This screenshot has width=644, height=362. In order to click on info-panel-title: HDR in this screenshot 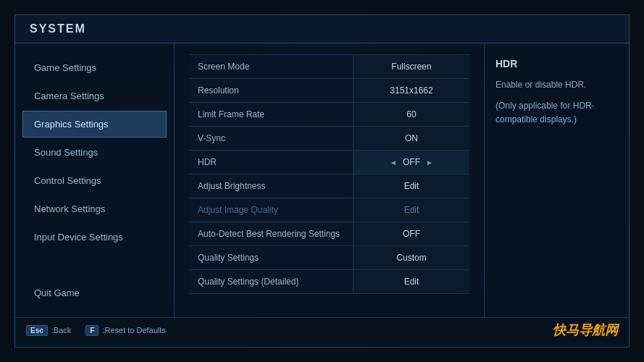, I will do `click(556, 64)`.